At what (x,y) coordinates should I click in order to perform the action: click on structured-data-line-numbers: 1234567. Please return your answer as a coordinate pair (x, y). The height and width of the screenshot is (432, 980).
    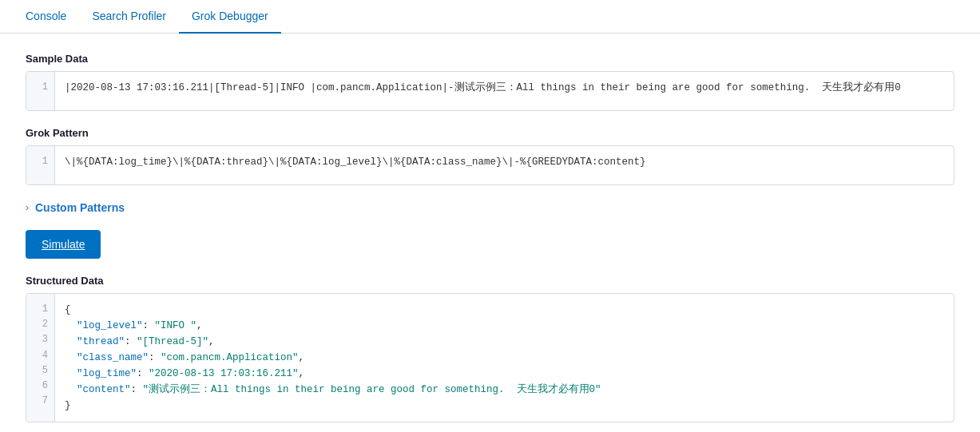
    Looking at the image, I should click on (41, 358).